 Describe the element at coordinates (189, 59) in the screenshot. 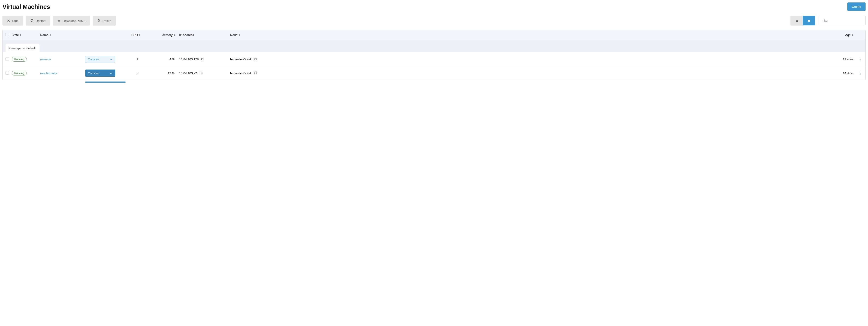

I see `ip-value: 10.84.103.178` at that location.